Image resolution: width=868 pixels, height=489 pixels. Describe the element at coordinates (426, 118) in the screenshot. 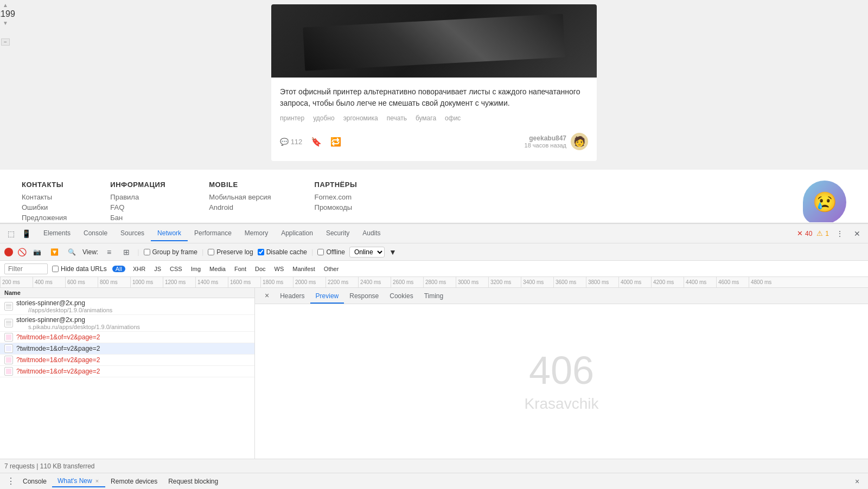

I see `tag-bumaga: бумага` at that location.